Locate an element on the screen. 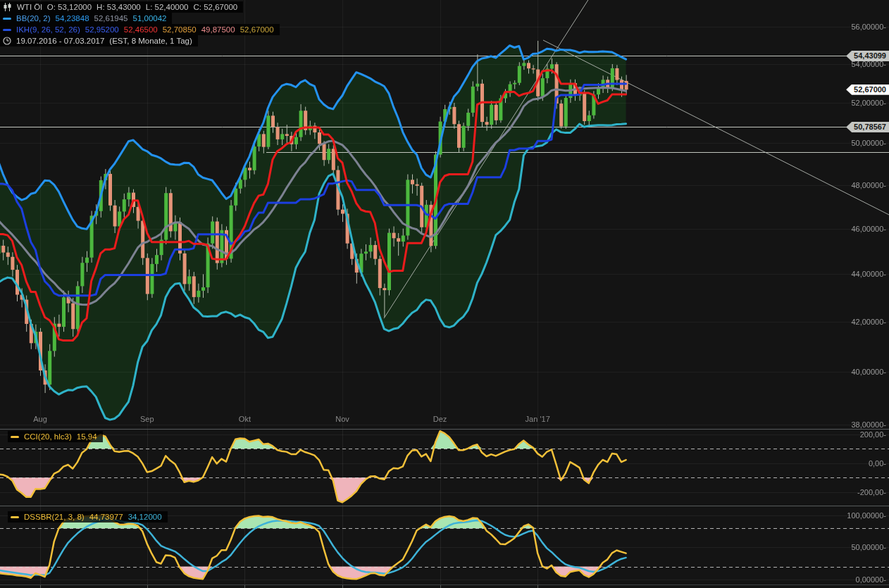 This screenshot has width=889, height=588. dssbr-name: DSSBR(21, 3, 8) is located at coordinates (54, 517).